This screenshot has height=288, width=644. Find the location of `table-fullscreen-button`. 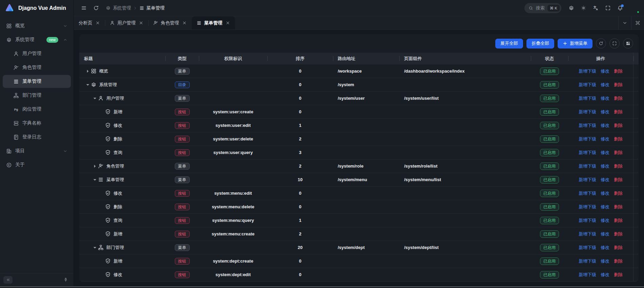

table-fullscreen-button is located at coordinates (615, 43).